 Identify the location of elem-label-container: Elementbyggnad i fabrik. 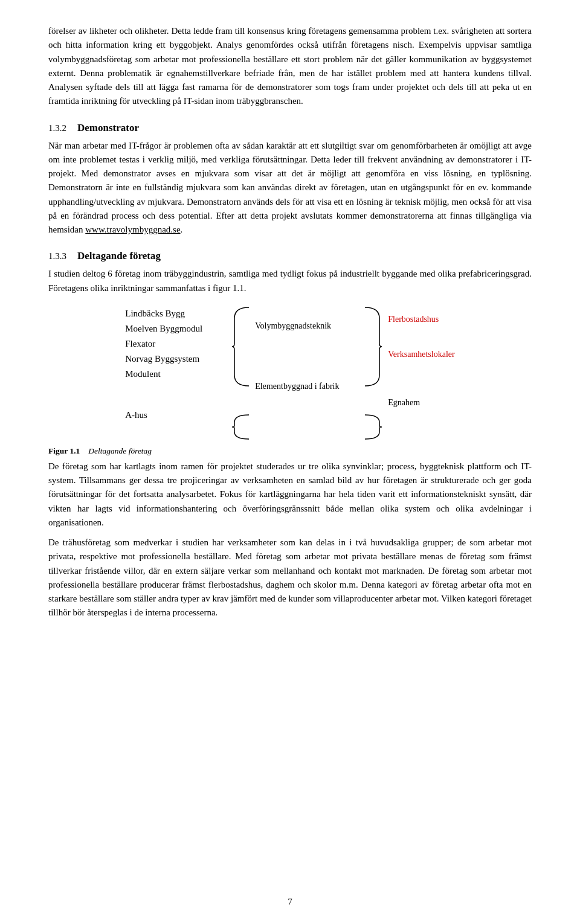
(297, 387).